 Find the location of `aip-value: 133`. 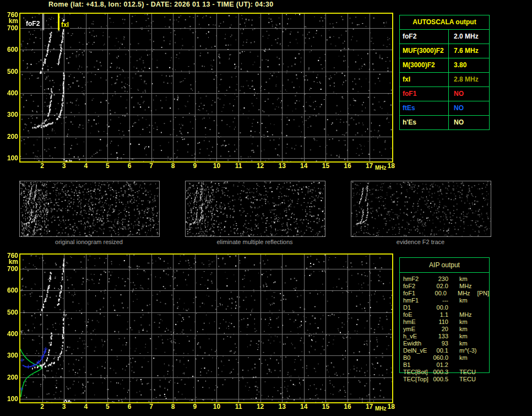

aip-value: 133 is located at coordinates (440, 336).